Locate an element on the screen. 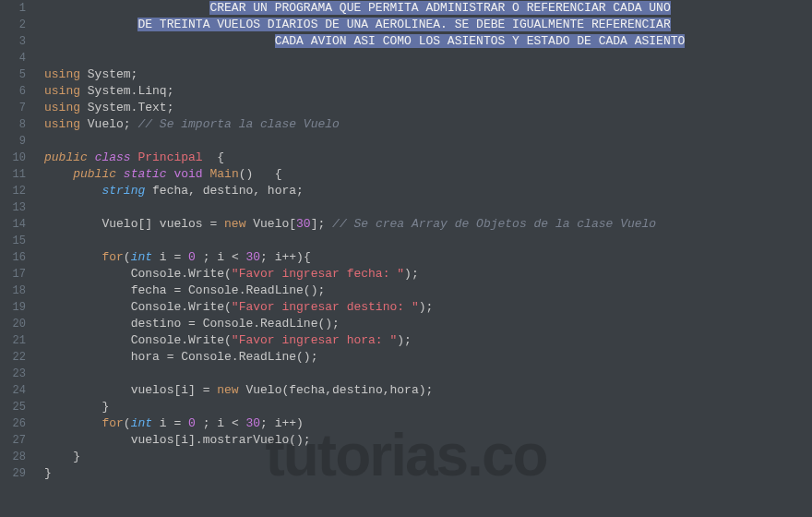 Image resolution: width=812 pixels, height=517 pixels. code-line: DE TREINTA VUELOS DIARIOS DE UNA AEROLIN… is located at coordinates (428, 25).